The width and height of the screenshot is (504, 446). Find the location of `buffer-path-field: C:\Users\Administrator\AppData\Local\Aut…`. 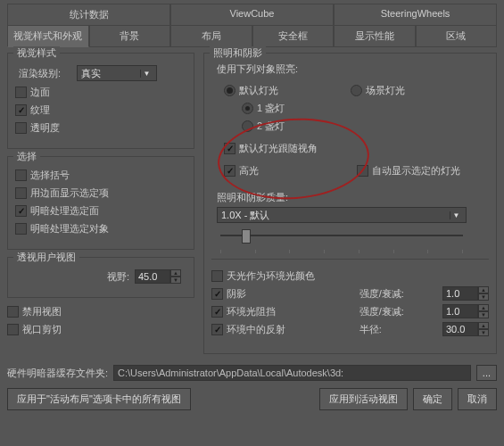

buffer-path-field: C:\Users\Administrator\AppData\Local\Aut… is located at coordinates (293, 373).